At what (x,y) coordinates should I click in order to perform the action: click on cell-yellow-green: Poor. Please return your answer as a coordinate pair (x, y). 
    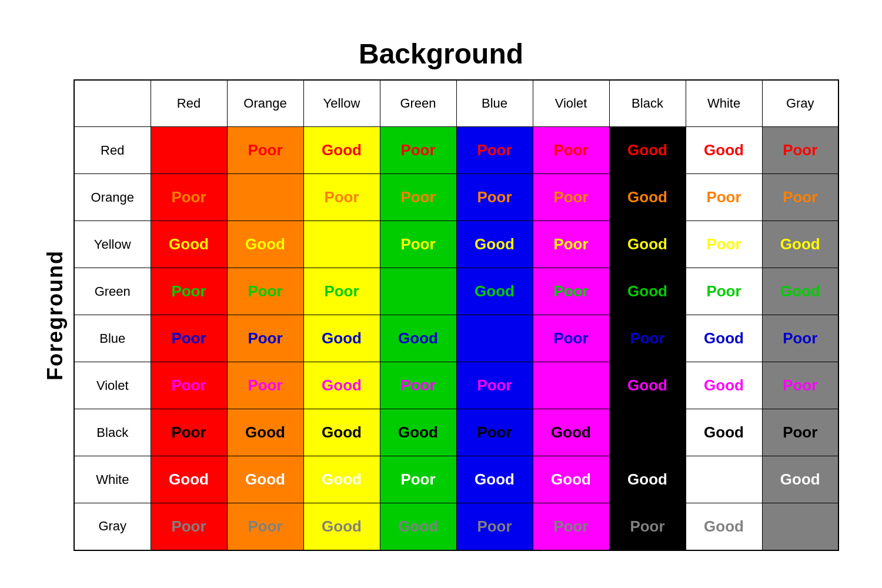
    Looking at the image, I should click on (418, 245).